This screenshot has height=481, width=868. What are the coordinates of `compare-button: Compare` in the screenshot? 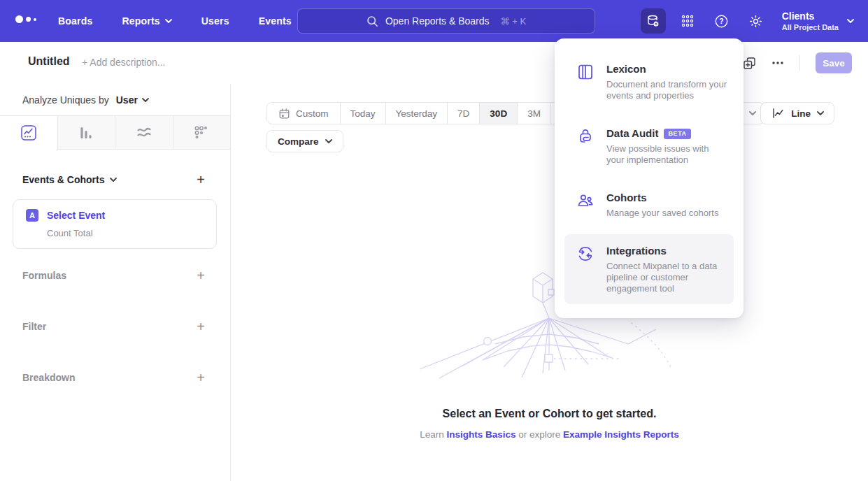 It's located at (305, 141).